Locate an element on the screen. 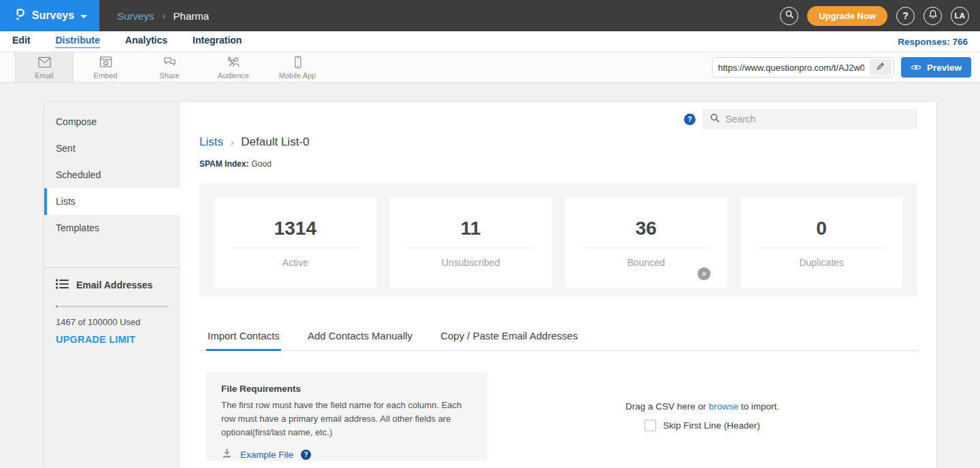  email-icon is located at coordinates (45, 63).